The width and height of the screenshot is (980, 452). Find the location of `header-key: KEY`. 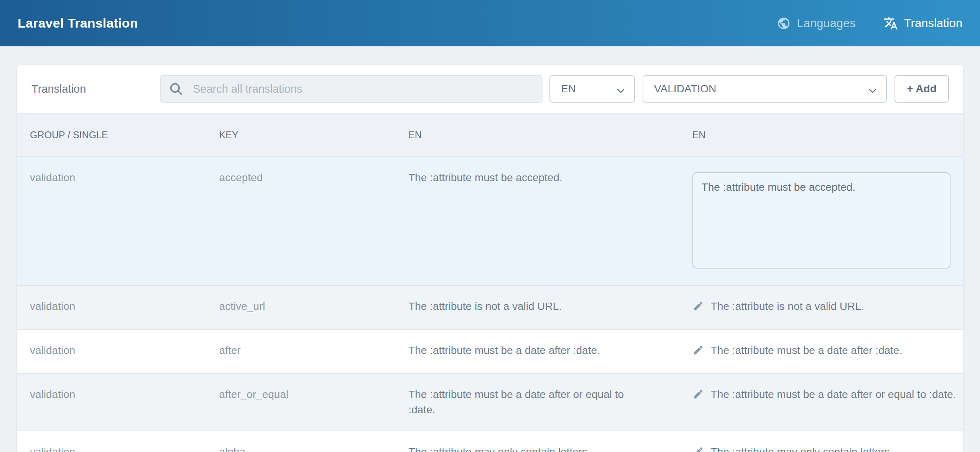

header-key: KEY is located at coordinates (301, 135).